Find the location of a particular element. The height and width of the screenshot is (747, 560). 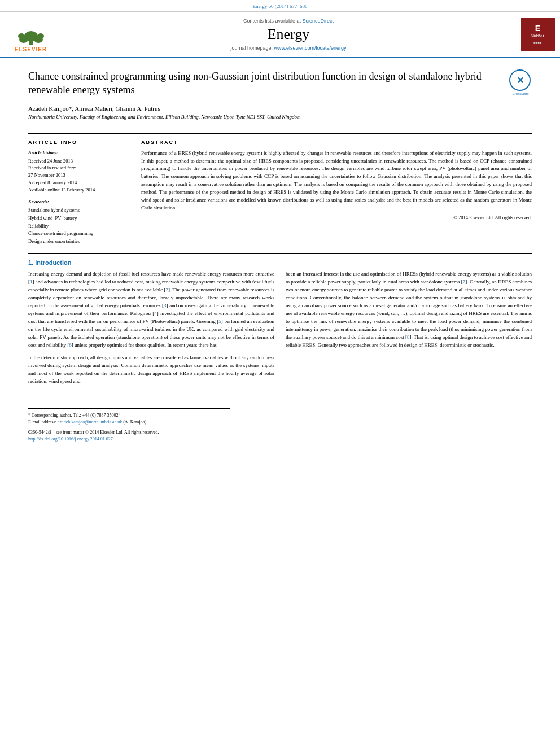

abstract-text: Performance of a HRES (hybrid renewable … is located at coordinates (336, 181).